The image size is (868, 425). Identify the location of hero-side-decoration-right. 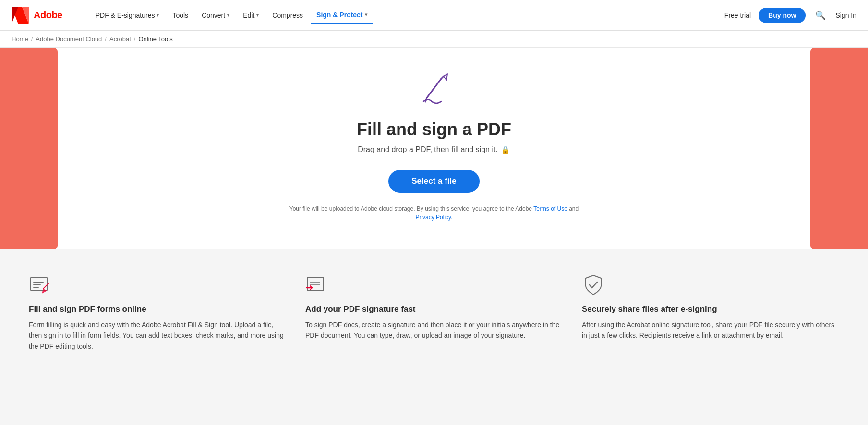
(839, 149).